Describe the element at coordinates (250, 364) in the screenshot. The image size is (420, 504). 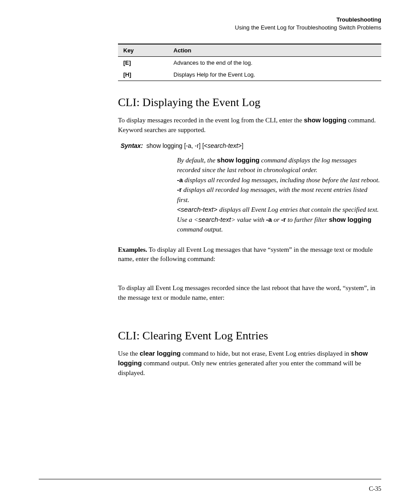
I see `clearing-paragraph: Use the clear logging command to hide, b…` at that location.